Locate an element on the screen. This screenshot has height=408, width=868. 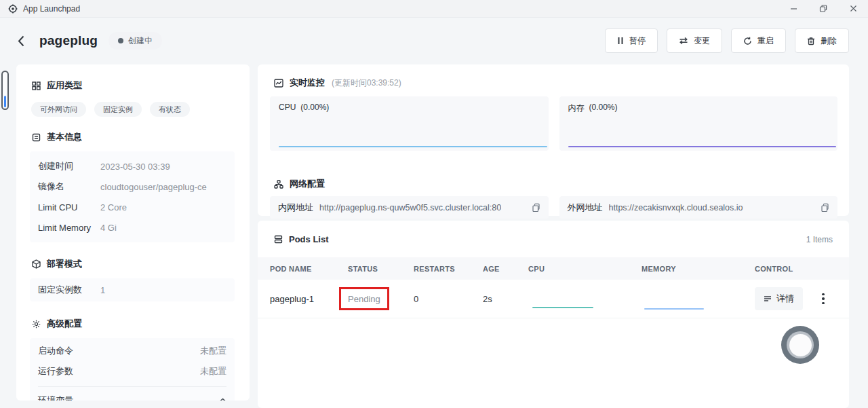
back-button is located at coordinates (21, 41).